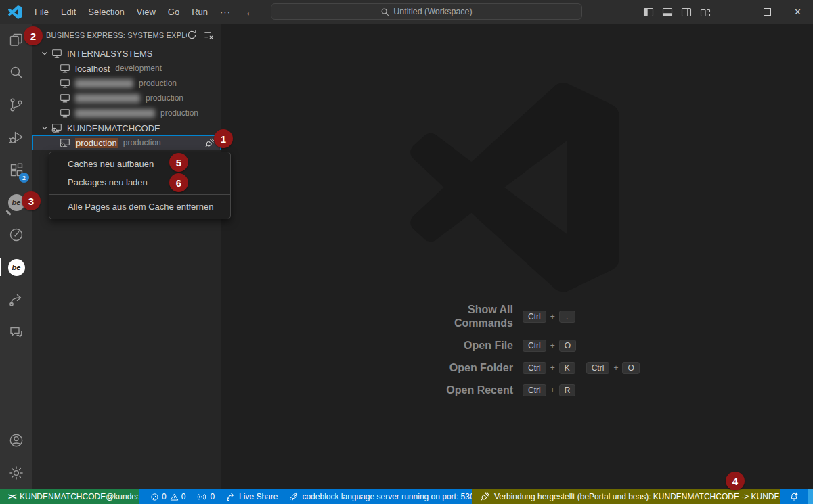 Image resolution: width=813 pixels, height=504 pixels. Describe the element at coordinates (252, 497) in the screenshot. I see `live-share-button: Live Share` at that location.